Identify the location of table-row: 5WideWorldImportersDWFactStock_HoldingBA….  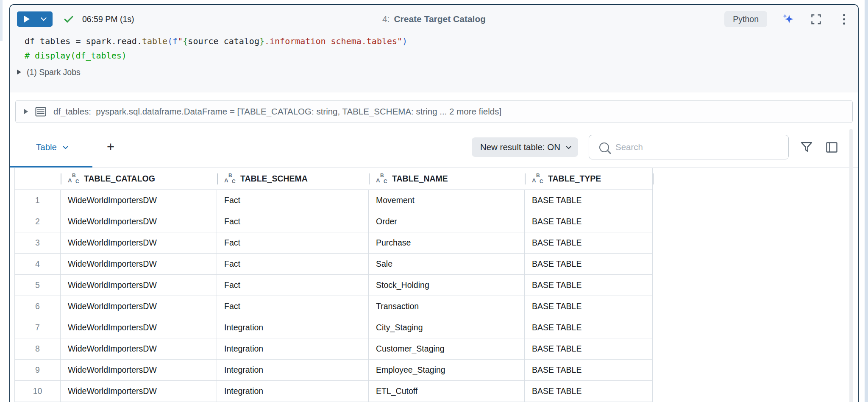
(334, 285).